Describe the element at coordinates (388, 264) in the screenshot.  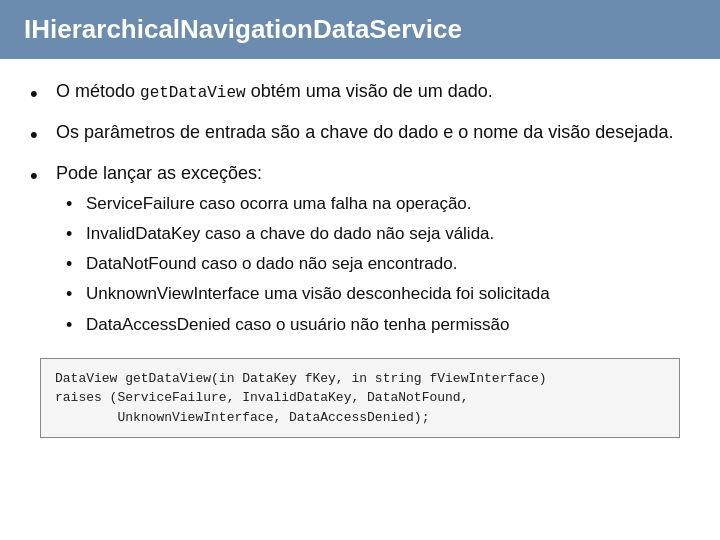
I see `sub-bullet-text-3: DataNotFound caso o dado não seja encont…` at that location.